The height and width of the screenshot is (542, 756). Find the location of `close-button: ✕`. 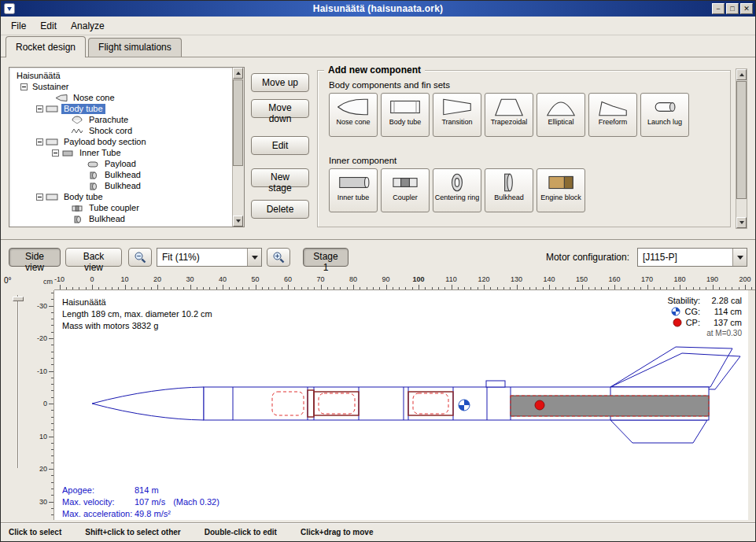

close-button: ✕ is located at coordinates (747, 9).